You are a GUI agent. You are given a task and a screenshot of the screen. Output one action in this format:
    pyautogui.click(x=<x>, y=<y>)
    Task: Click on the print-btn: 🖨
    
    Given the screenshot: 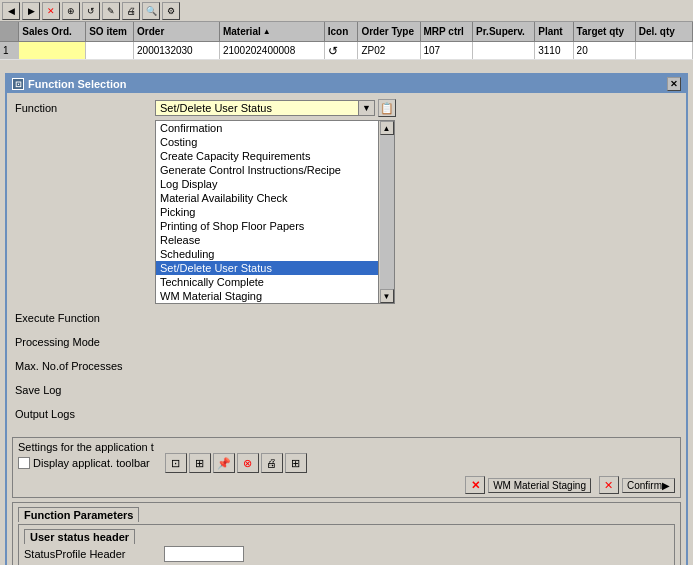 What is the action you would take?
    pyautogui.click(x=131, y=11)
    